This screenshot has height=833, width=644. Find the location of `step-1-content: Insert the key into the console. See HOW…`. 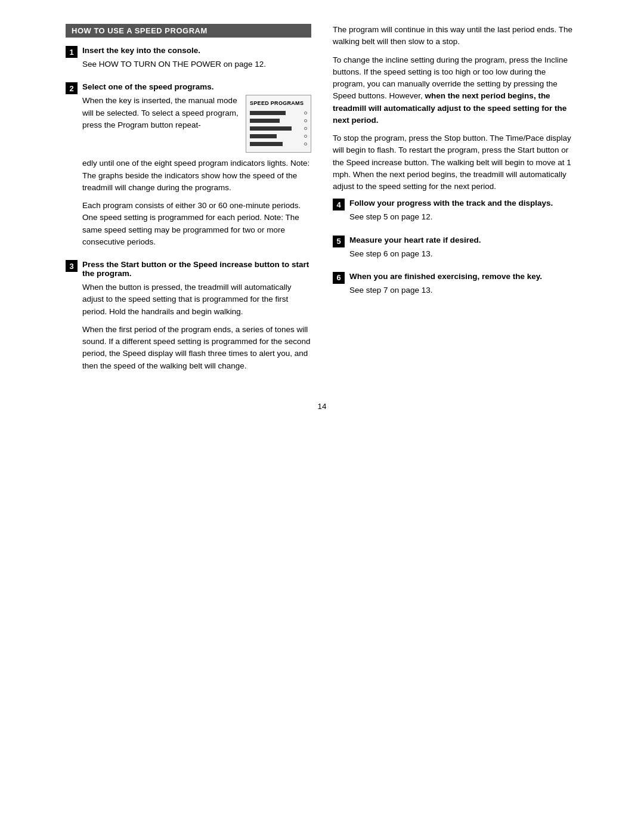

step-1-content: Insert the key into the console. See HOW… is located at coordinates (197, 61).